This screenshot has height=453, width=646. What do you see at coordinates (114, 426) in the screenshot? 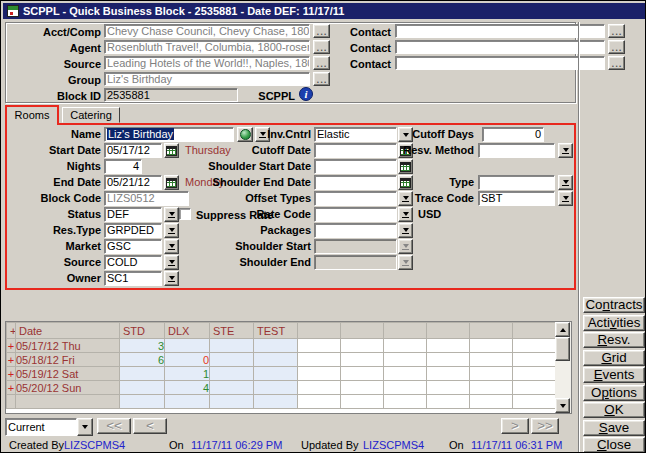
I see `first-page-button: <<` at bounding box center [114, 426].